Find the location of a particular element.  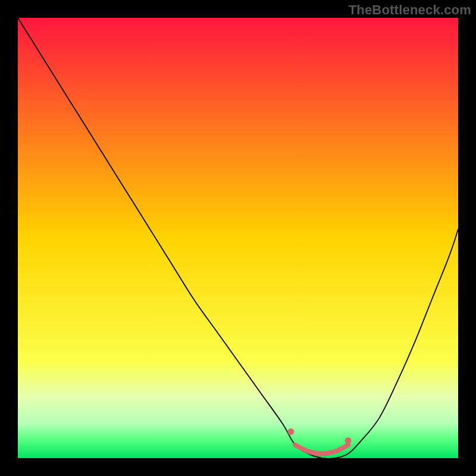

watermark-label: TheBottleneck.com is located at coordinates (410, 10).